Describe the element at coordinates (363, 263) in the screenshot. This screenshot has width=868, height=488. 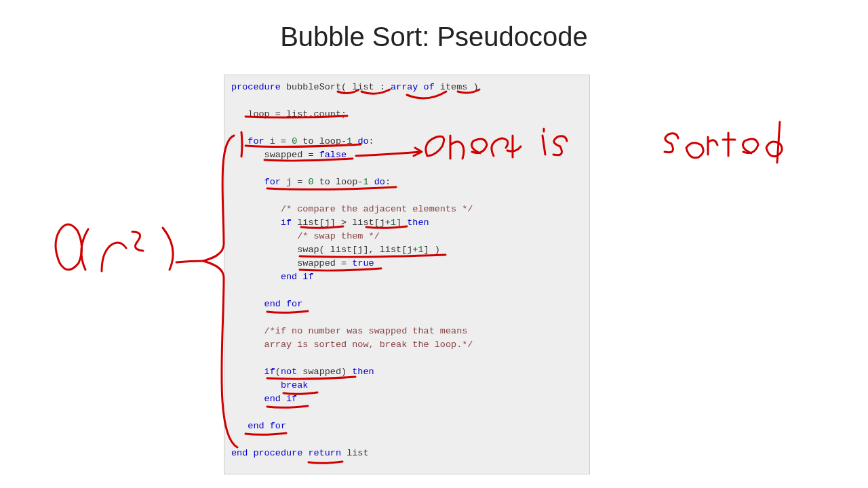
I see `code-text: true` at that location.